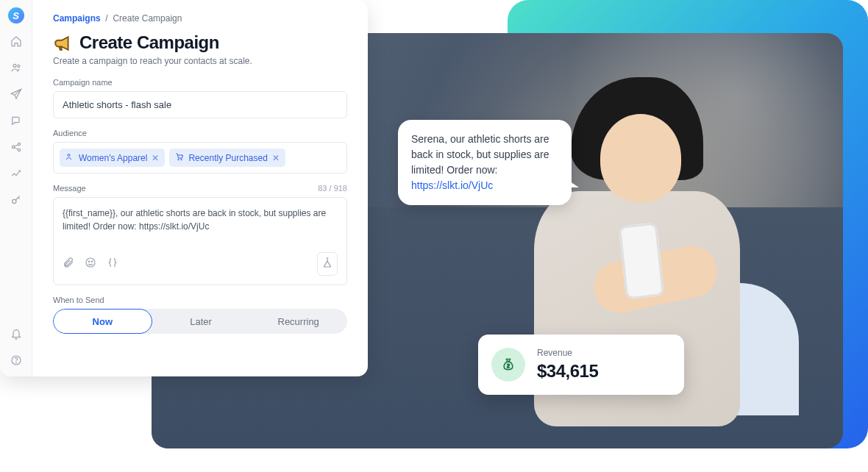 Image resolution: width=868 pixels, height=472 pixels. What do you see at coordinates (581, 365) in the screenshot?
I see `revenue-card: Revenue $34,615` at bounding box center [581, 365].